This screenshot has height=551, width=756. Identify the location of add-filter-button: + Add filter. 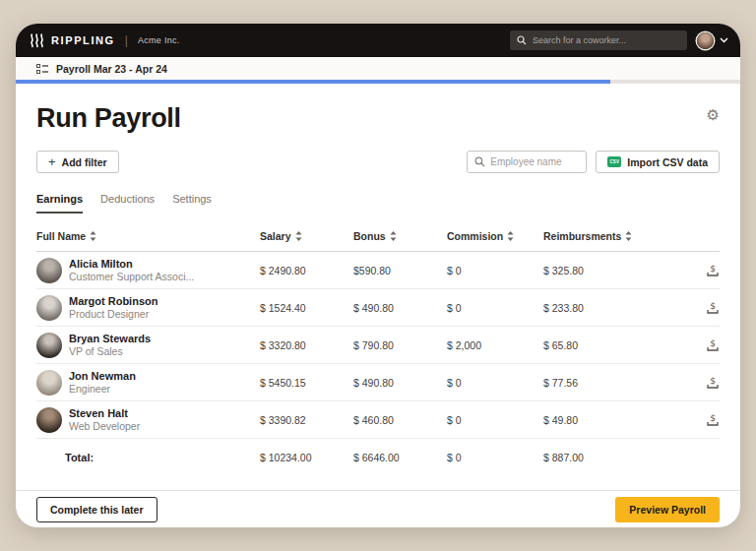
(78, 161).